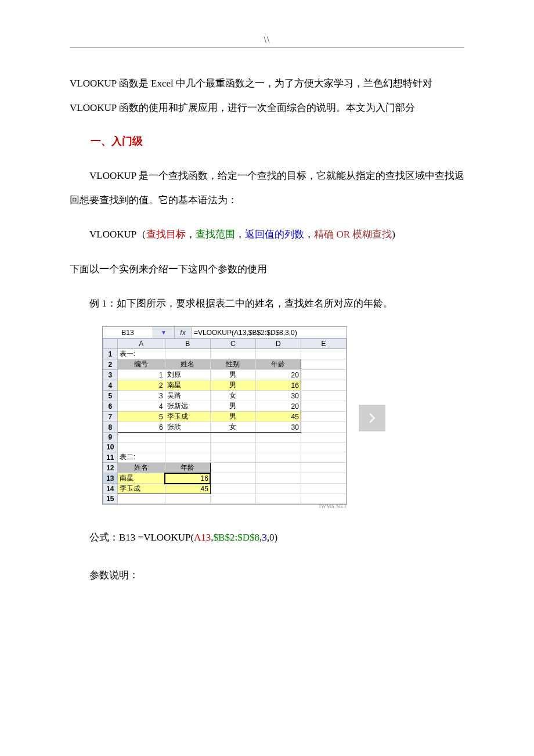 The height and width of the screenshot is (756, 534). Describe the element at coordinates (110, 468) in the screenshot. I see `row-head: 12` at that location.